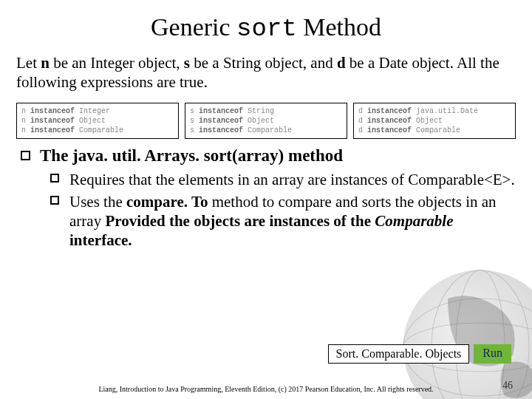 The image size is (532, 399). I want to click on slide-title: Generic sort Method, so click(266, 28).